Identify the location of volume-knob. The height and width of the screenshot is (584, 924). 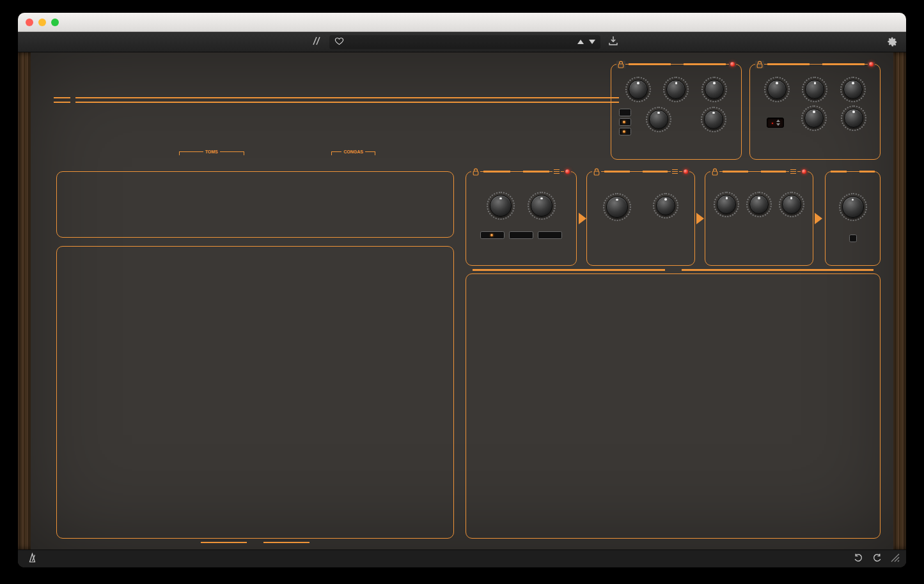
(853, 207).